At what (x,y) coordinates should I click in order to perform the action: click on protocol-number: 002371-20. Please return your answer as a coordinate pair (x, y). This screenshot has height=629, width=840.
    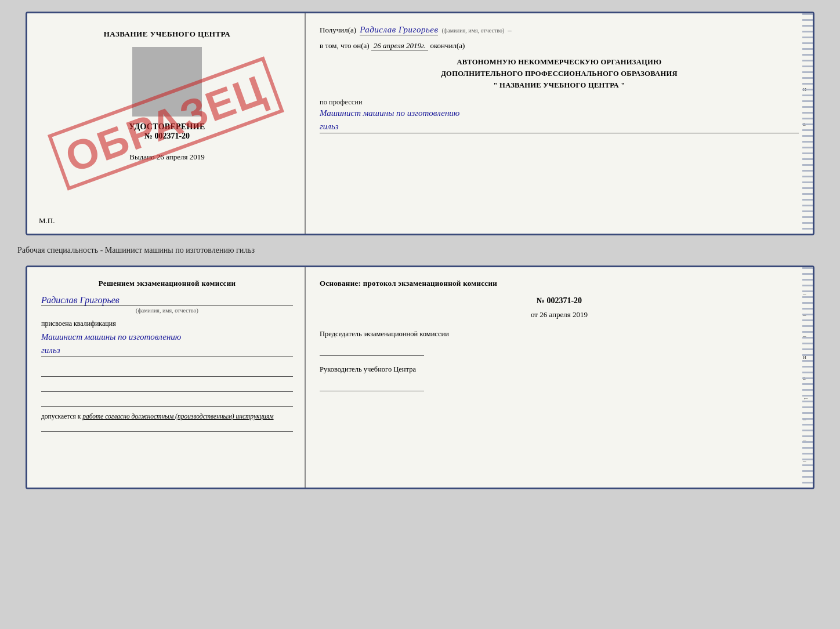
    Looking at the image, I should click on (564, 300).